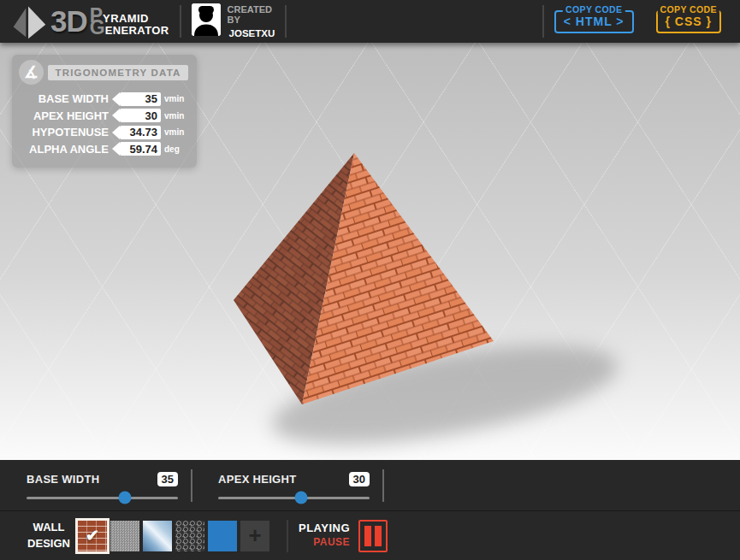 The image size is (740, 560). Describe the element at coordinates (689, 21) in the screenshot. I see `copy-css-value: { CSS }` at that location.